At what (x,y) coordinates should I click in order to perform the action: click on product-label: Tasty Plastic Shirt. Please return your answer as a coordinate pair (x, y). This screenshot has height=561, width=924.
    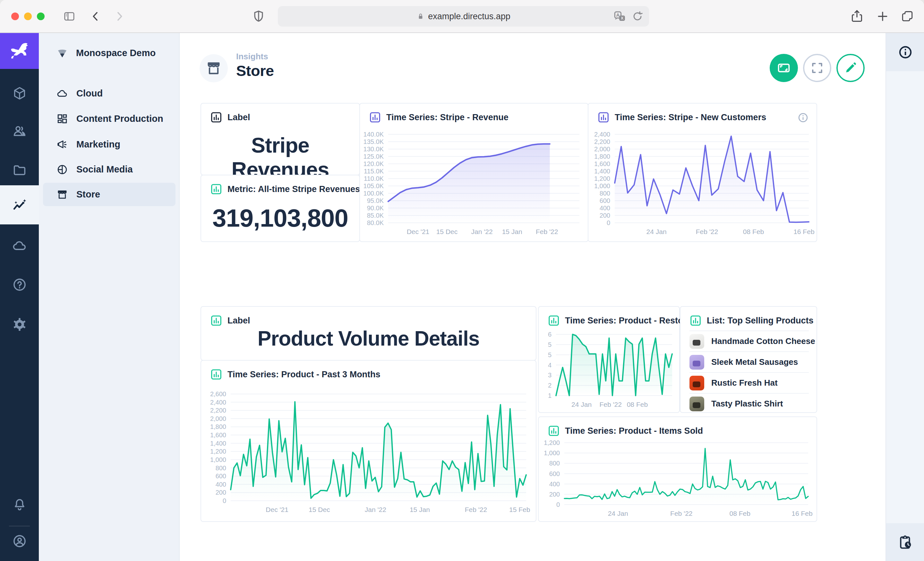
    Looking at the image, I should click on (747, 404).